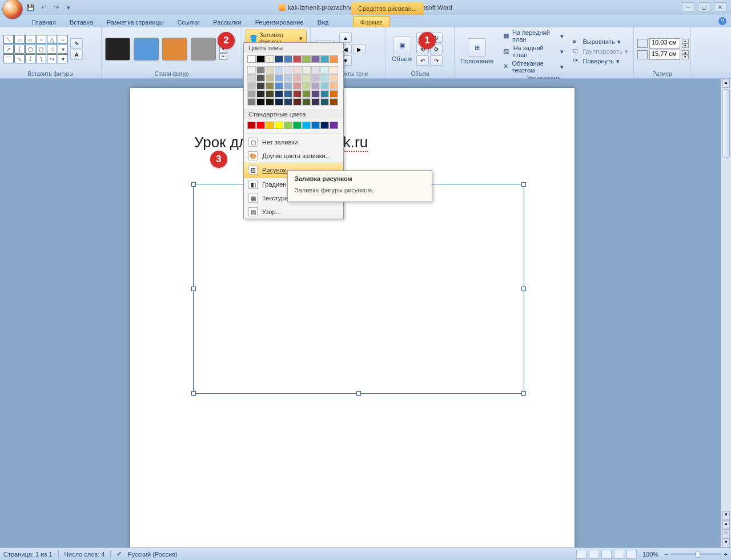 Image resolution: width=731 pixels, height=560 pixels. What do you see at coordinates (666, 554) in the screenshot?
I see `zoom-out-button: −` at bounding box center [666, 554].